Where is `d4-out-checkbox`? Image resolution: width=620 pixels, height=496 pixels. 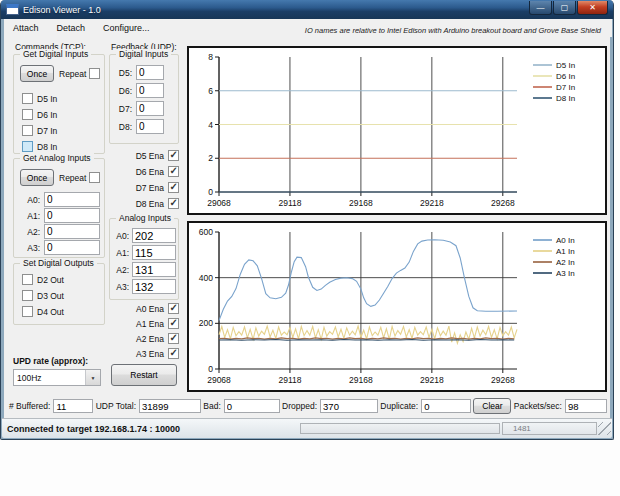 d4-out-checkbox is located at coordinates (28, 312).